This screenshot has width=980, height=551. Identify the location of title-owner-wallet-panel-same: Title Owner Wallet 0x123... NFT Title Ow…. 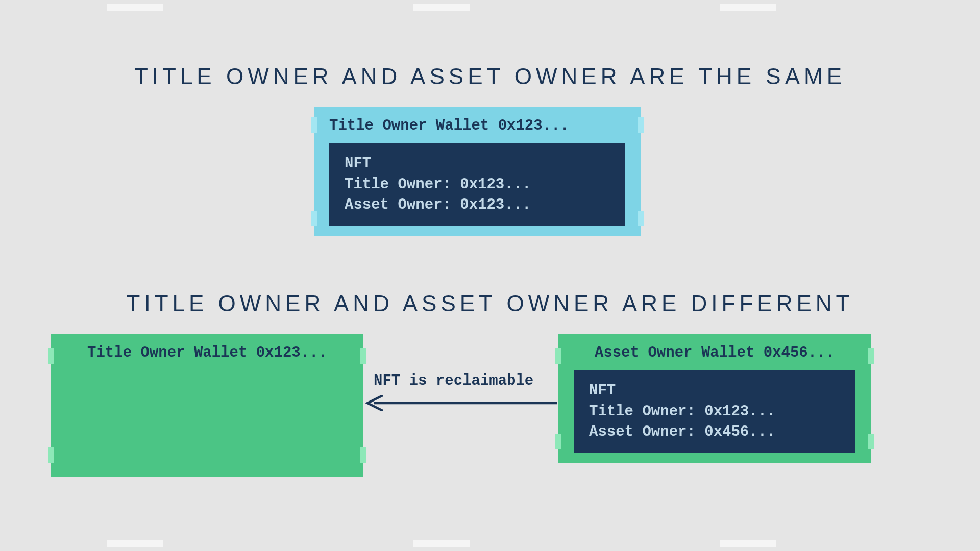
(477, 171).